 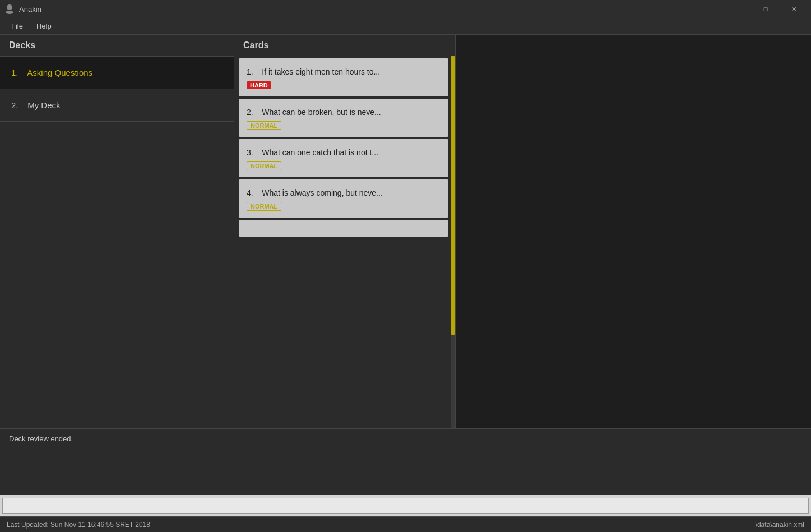 I want to click on card-badge-4: NORMAL, so click(x=264, y=206).